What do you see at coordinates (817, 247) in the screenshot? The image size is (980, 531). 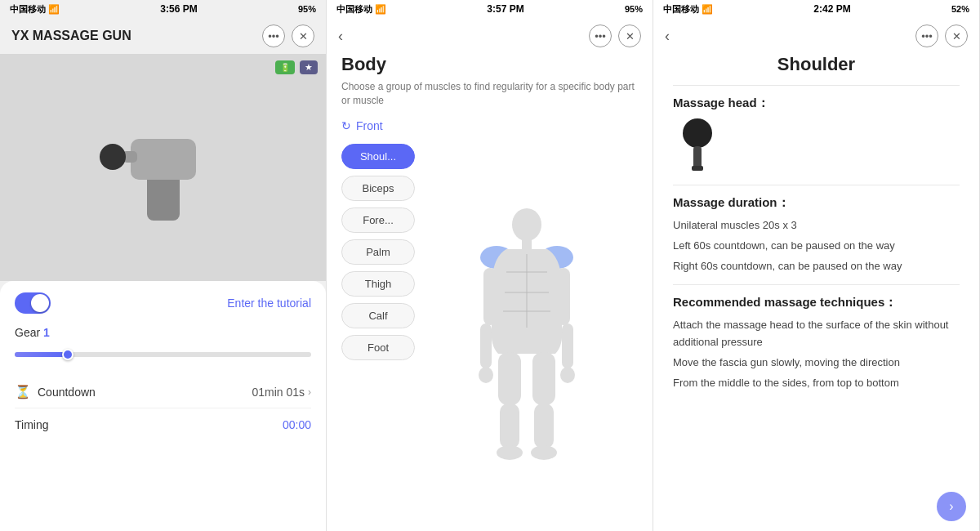 I see `duration-line-2: Left 60s countdown, can be paused on the…` at bounding box center [817, 247].